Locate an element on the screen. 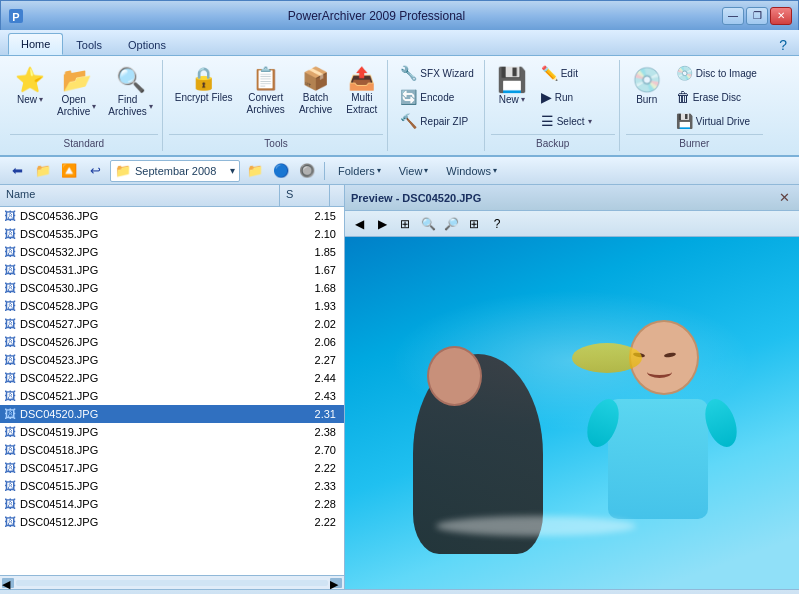 The image size is (799, 594). find-archives-button: 🔍 FindArchives ▾ is located at coordinates (130, 92).